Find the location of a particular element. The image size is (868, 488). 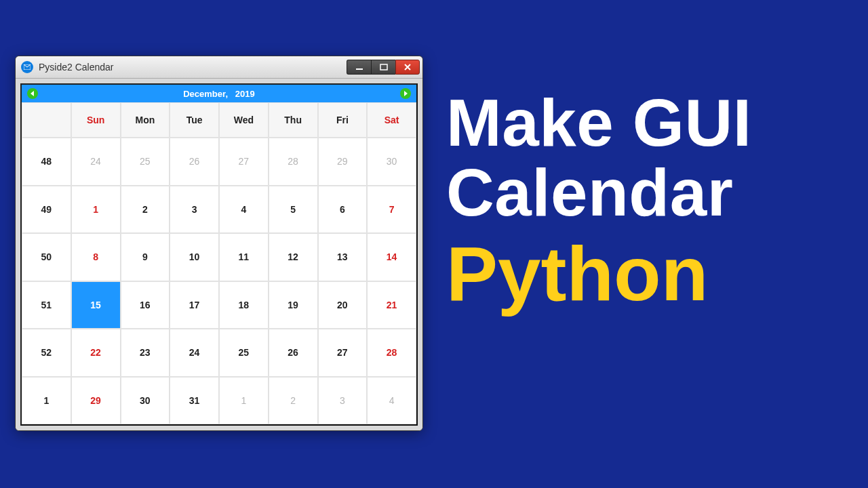

next-month-button is located at coordinates (406, 94).